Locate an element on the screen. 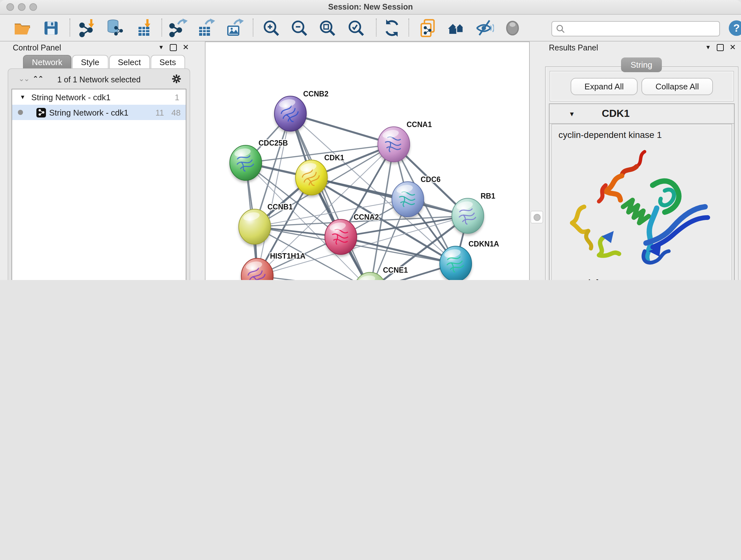  clone-network-button is located at coordinates (427, 28).